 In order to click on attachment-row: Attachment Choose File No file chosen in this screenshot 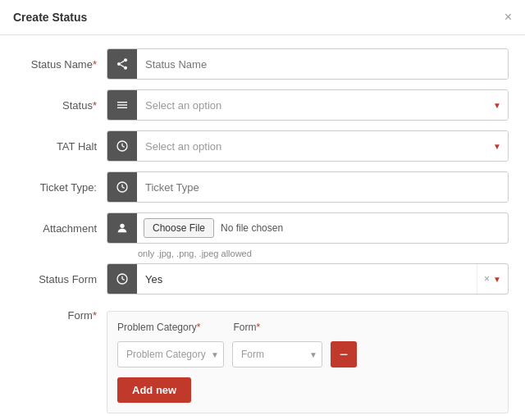, I will do `click(262, 228)`.